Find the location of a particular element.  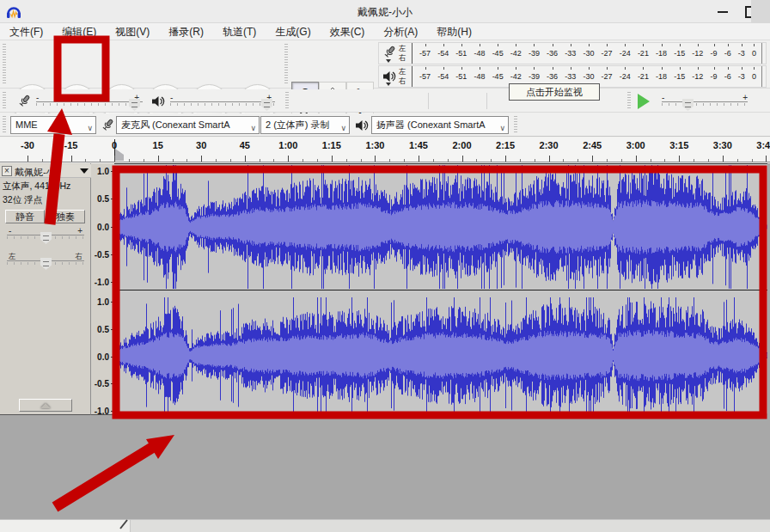

device-microphone-icon is located at coordinates (107, 125).